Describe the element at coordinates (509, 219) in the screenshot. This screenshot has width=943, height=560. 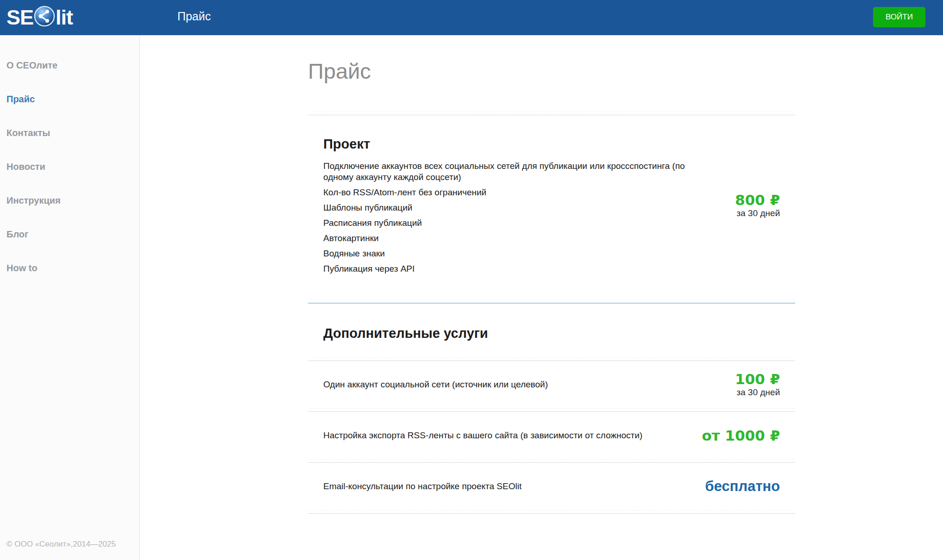
I see `feature-list: Подключение аккаунтов всех социальных се…` at that location.